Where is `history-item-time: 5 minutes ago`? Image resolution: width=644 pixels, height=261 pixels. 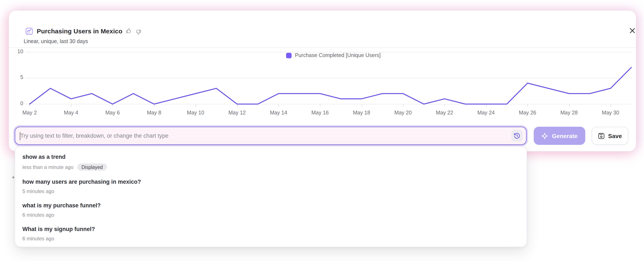 history-item-time: 5 minutes ago is located at coordinates (38, 191).